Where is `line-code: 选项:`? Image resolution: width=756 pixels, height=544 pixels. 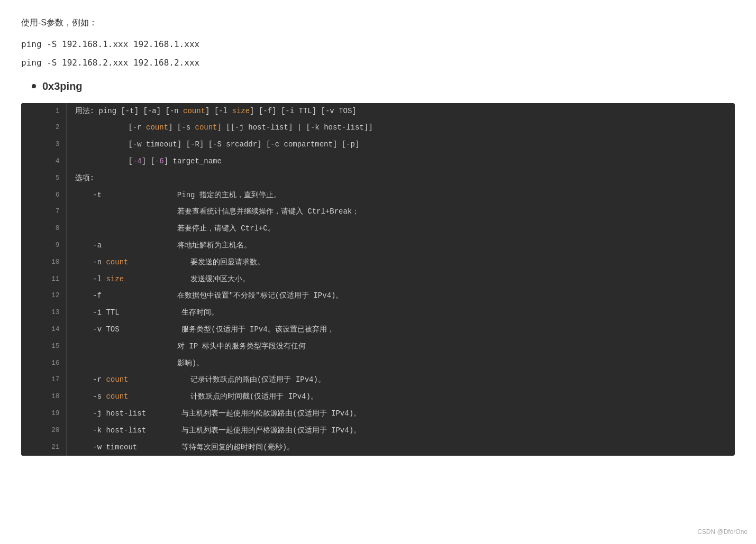 line-code: 选项: is located at coordinates (400, 179).